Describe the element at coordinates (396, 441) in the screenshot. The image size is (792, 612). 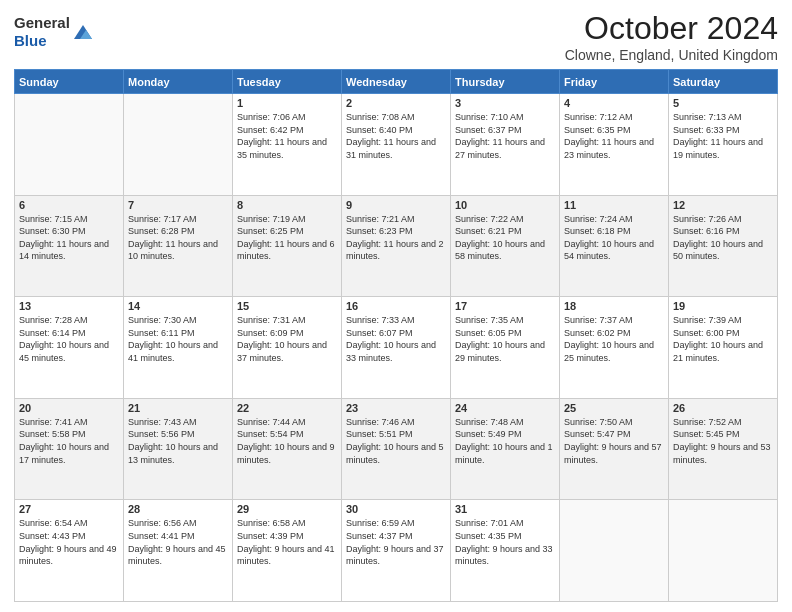
I see `day-info: Sunrise: 7:46 AMSunset: 5:51 PMDaylight:…` at that location.